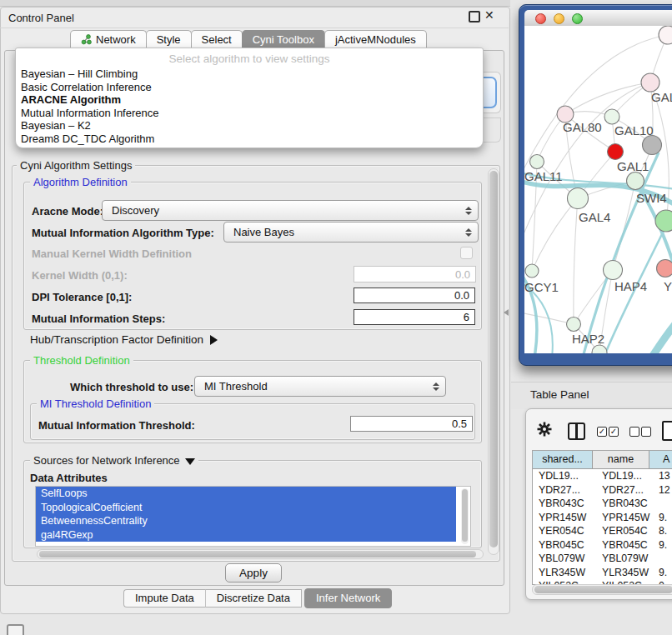 Image resolution: width=672 pixels, height=635 pixels. I want to click on mi-threshold-group-title: MI Threshold Definition, so click(95, 403).